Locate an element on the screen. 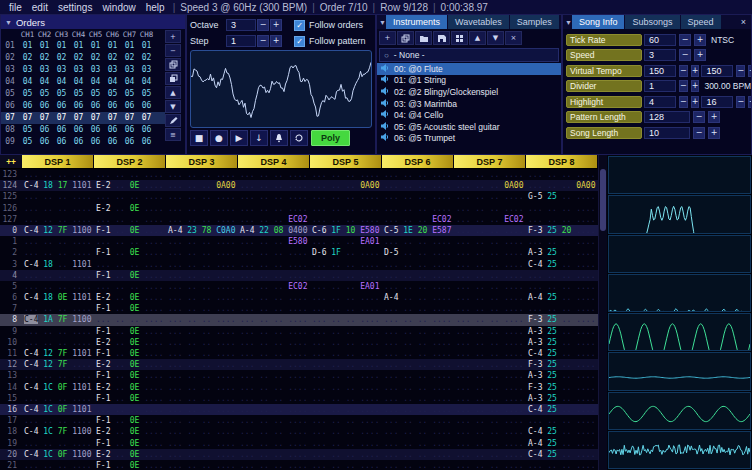 This screenshot has height=470, width=752. pattern-cell: D-5 .. .. .... is located at coordinates (418, 252).